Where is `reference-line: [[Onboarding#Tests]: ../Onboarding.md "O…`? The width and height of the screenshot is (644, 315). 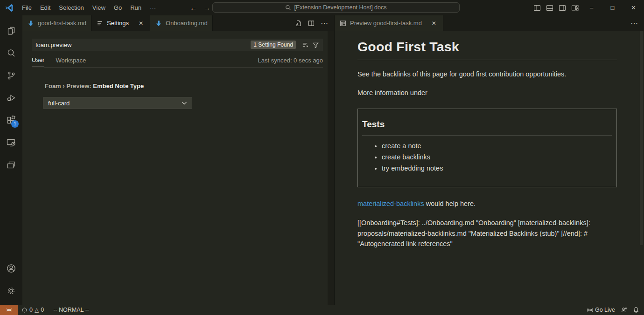 reference-line: [[Onboarding#Tests]: ../Onboarding.md "O… is located at coordinates (487, 223).